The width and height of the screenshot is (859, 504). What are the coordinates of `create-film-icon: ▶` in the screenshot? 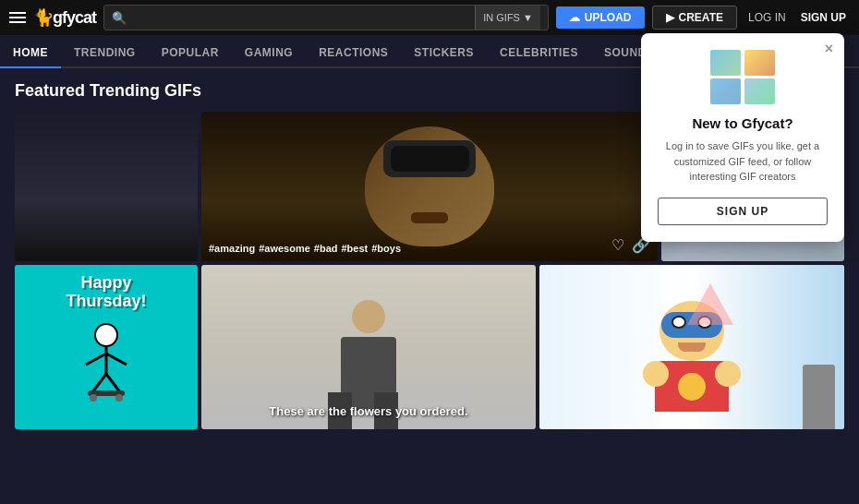 It's located at (671, 18).